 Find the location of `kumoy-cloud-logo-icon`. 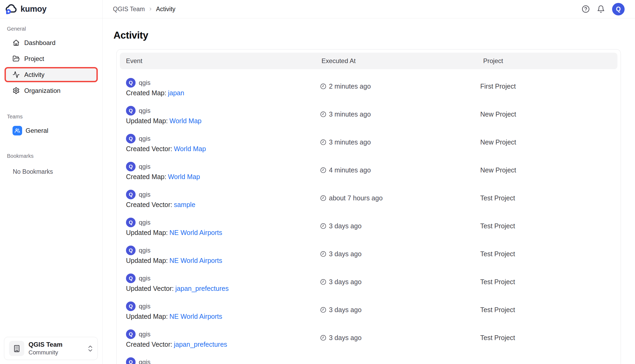

kumoy-cloud-logo-icon is located at coordinates (11, 9).